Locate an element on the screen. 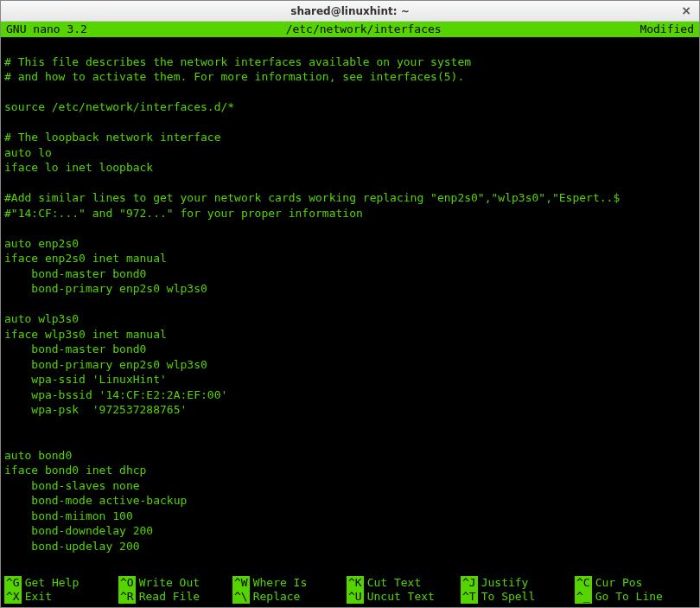 This screenshot has width=700, height=608. shortcut-label: Read File is located at coordinates (169, 597).